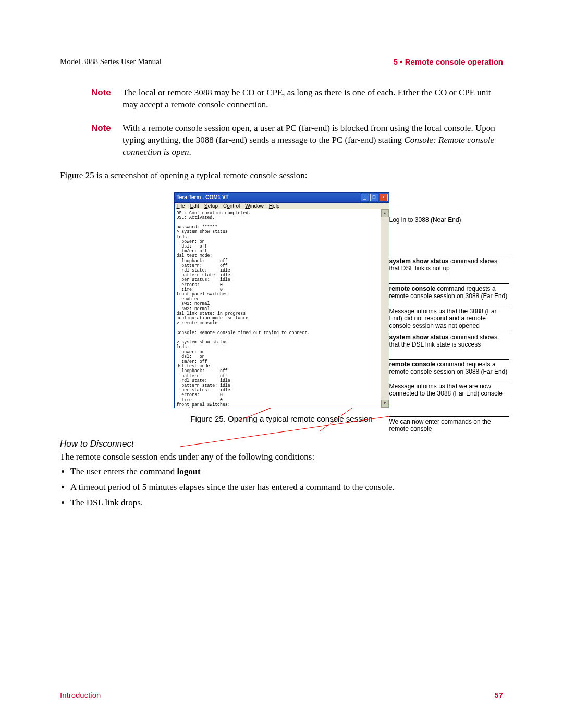  Describe the element at coordinates (449, 425) in the screenshot. I see `annotation: We can now enter commands on the remote …` at that location.